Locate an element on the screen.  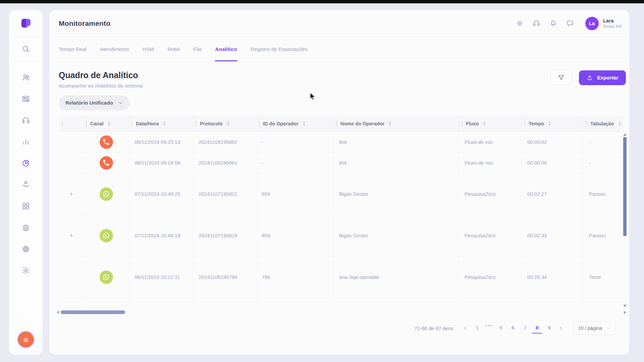
tab-registro-de-exporta-es: Registro de Exportações is located at coordinates (279, 49).